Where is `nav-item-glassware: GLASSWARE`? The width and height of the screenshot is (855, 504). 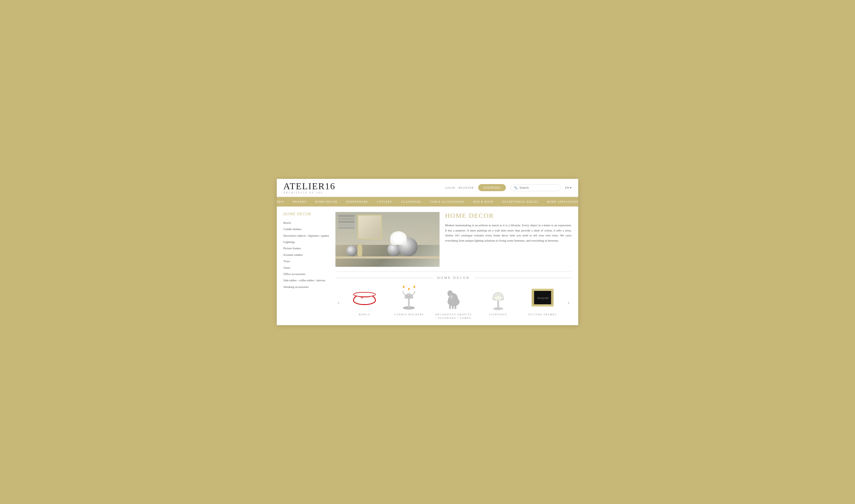
nav-item-glassware: GLASSWARE is located at coordinates (411, 202).